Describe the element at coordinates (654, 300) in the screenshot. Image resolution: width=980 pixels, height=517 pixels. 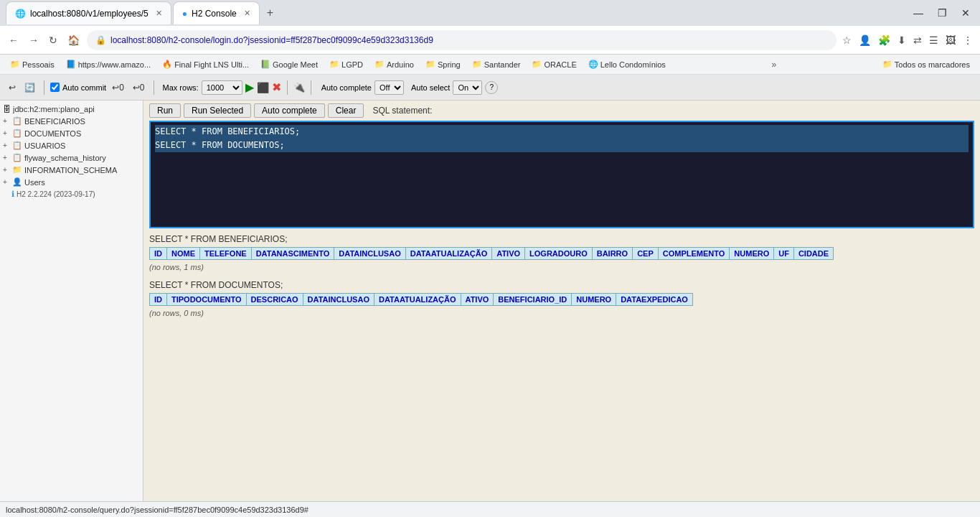
I see `column-header: DATAEXPEDICAO` at that location.